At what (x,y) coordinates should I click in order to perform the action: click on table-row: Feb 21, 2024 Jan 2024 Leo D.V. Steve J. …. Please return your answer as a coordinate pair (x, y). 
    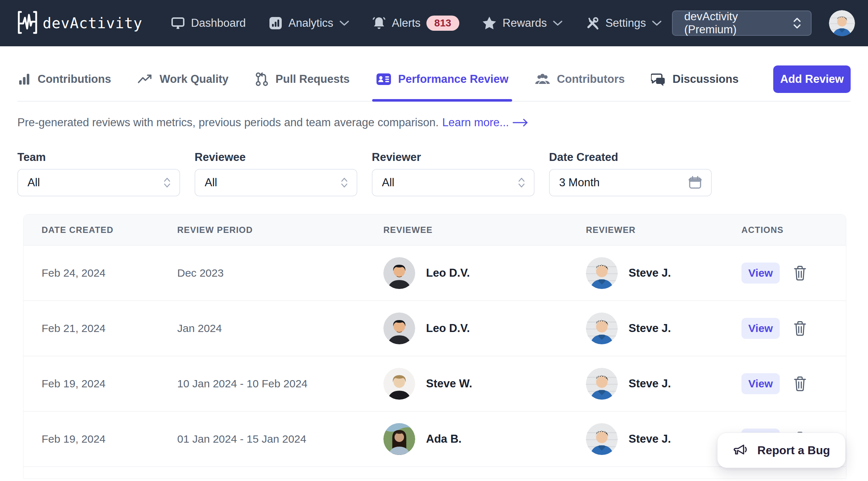
    Looking at the image, I should click on (435, 328).